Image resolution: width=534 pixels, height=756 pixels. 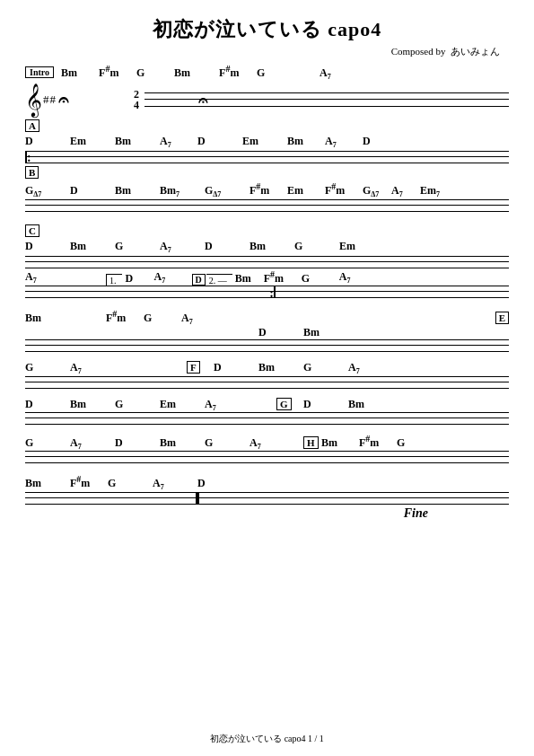 I want to click on chord-D-F: D, so click(x=236, y=368).